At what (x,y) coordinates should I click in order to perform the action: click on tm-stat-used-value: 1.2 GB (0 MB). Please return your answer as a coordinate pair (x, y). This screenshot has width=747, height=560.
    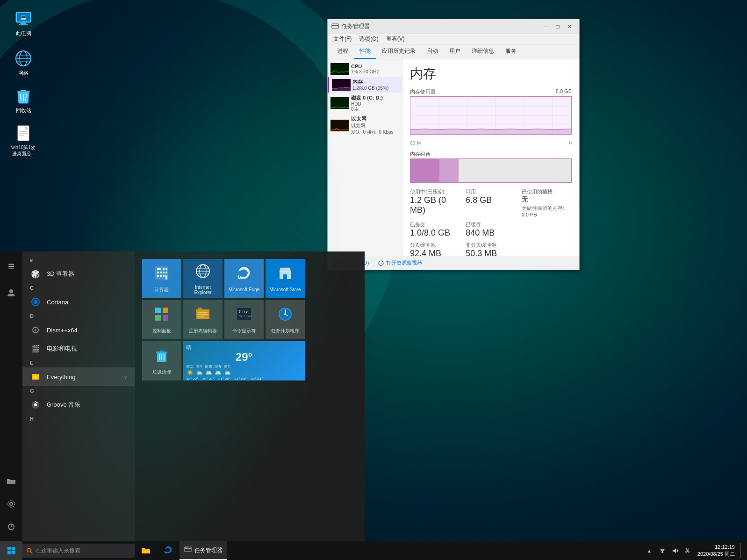
    Looking at the image, I should click on (435, 205).